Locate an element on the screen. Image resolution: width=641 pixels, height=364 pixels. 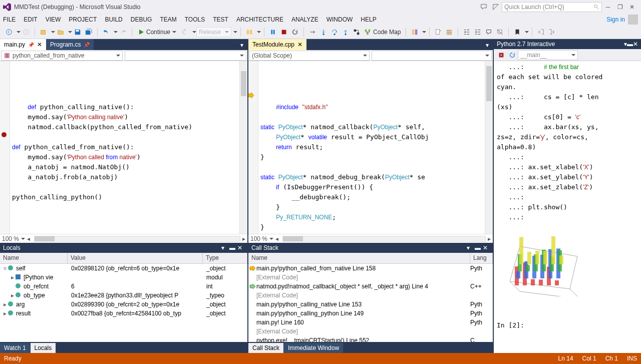
step-into-button is located at coordinates (324, 32).